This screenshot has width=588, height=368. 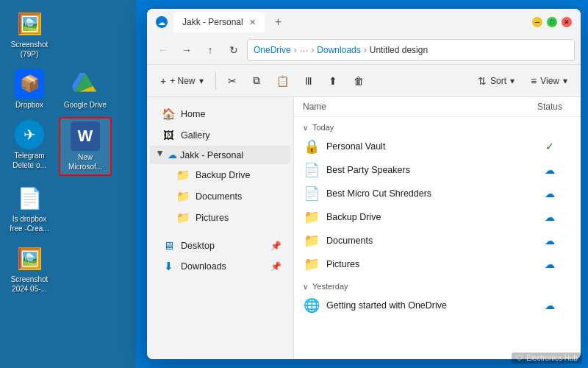 What do you see at coordinates (547, 358) in the screenshot?
I see `watermark: 🛡 Electronics Hub` at bounding box center [547, 358].